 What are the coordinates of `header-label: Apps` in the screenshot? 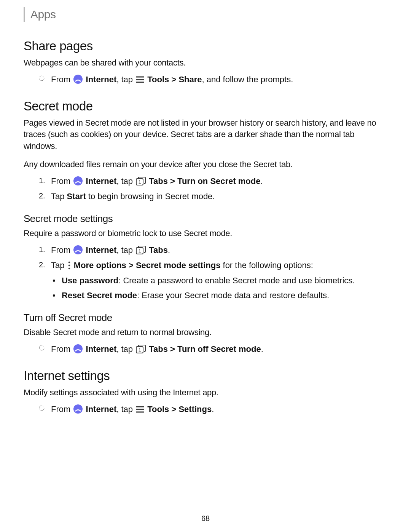 It's located at (43, 14).